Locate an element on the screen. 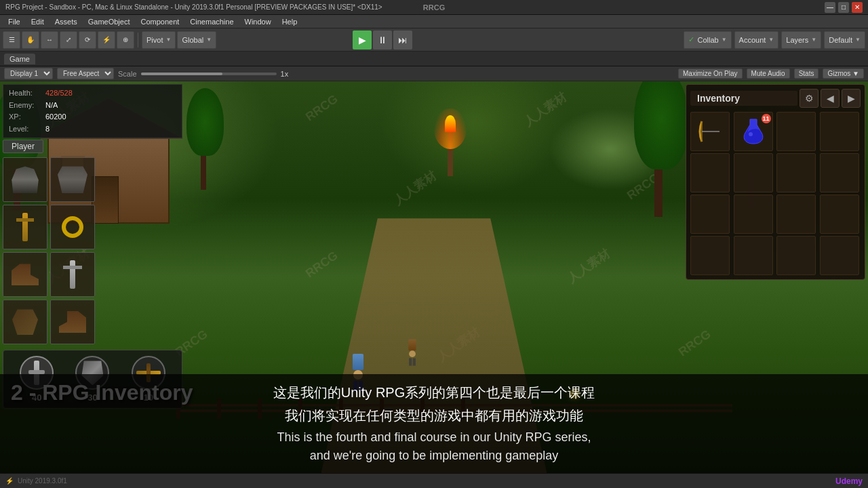 This screenshot has height=488, width=868. status-bar: ⚡ Unity 2019.3.0f1 Udemy is located at coordinates (434, 481).